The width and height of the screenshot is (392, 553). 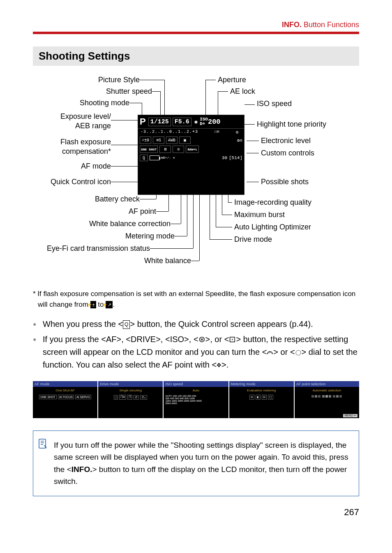 What do you see at coordinates (240, 141) in the screenshot?
I see `custom-controls-icon: ⚙≡` at bounding box center [240, 141].